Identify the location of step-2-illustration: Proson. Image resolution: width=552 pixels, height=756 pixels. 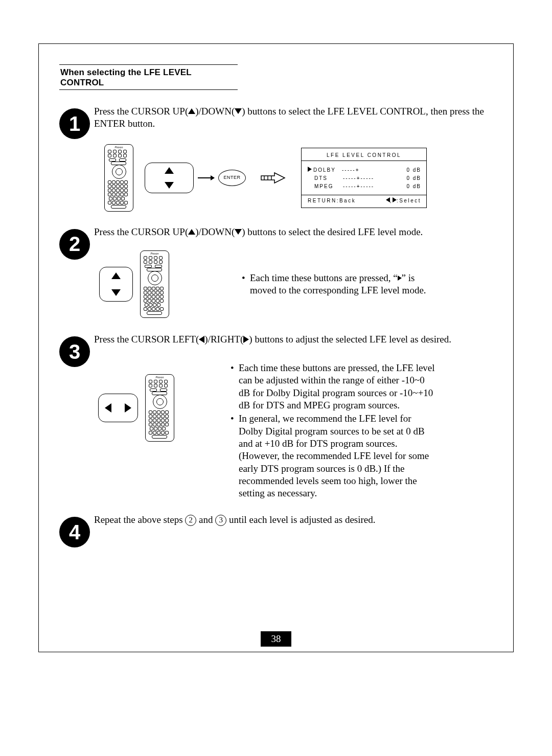
(296, 284).